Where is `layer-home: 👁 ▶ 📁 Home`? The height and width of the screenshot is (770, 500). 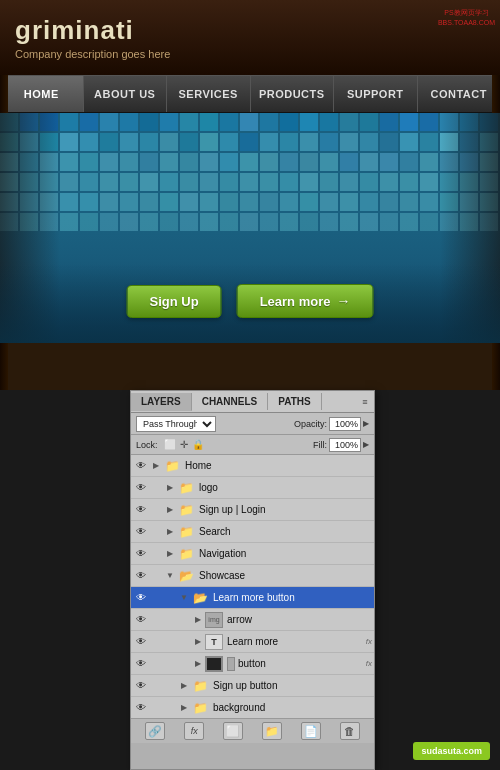 layer-home: 👁 ▶ 📁 Home is located at coordinates (252, 466).